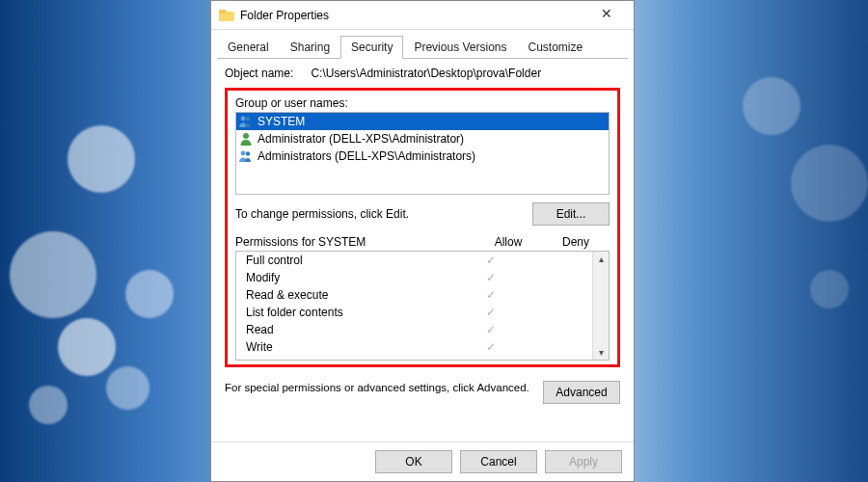  I want to click on user-icon, so click(246, 139).